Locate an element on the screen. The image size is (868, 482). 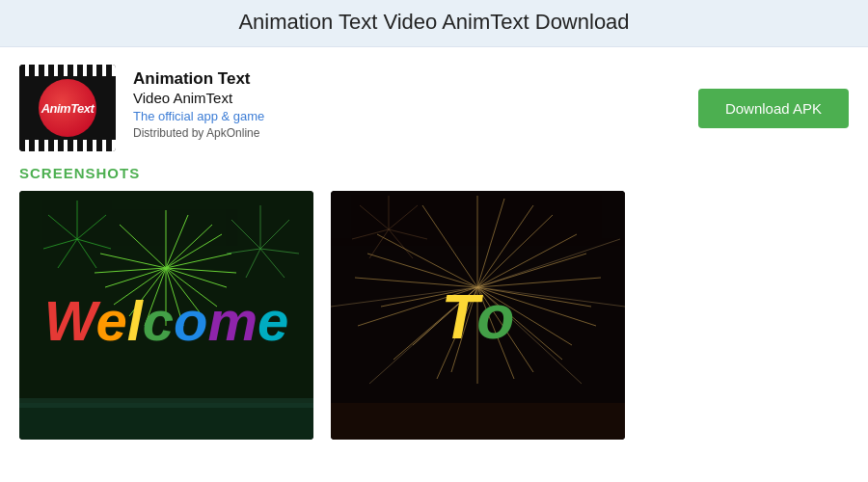
download-apk-button: Download APK is located at coordinates (773, 108).